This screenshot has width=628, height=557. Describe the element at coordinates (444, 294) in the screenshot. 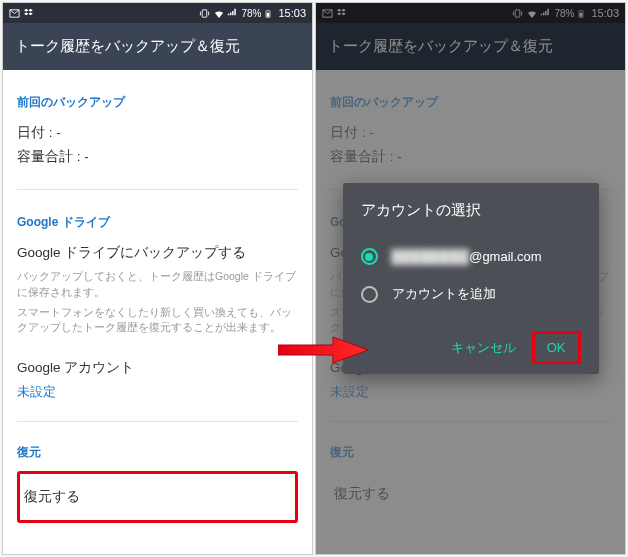

I see `account-add-label: アカウントを追加` at that location.